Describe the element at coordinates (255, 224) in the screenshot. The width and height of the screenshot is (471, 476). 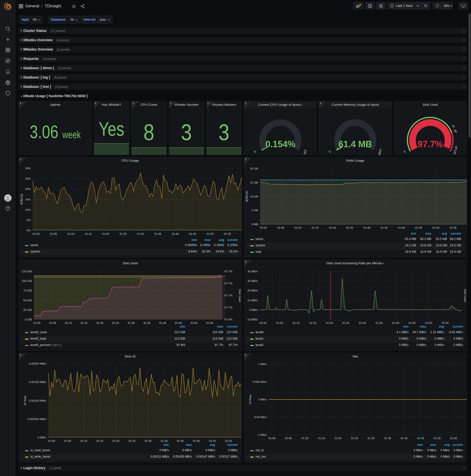
I see `svg-text: 0 MB` at that location.